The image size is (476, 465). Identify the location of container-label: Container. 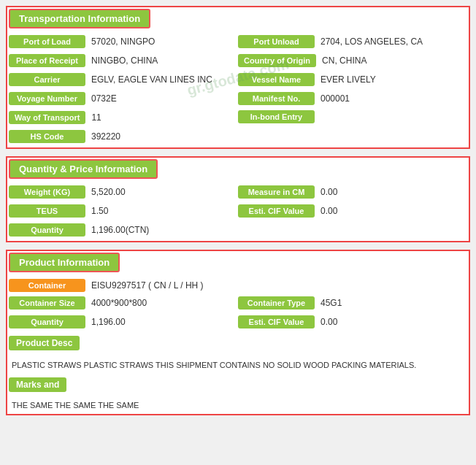
(47, 285).